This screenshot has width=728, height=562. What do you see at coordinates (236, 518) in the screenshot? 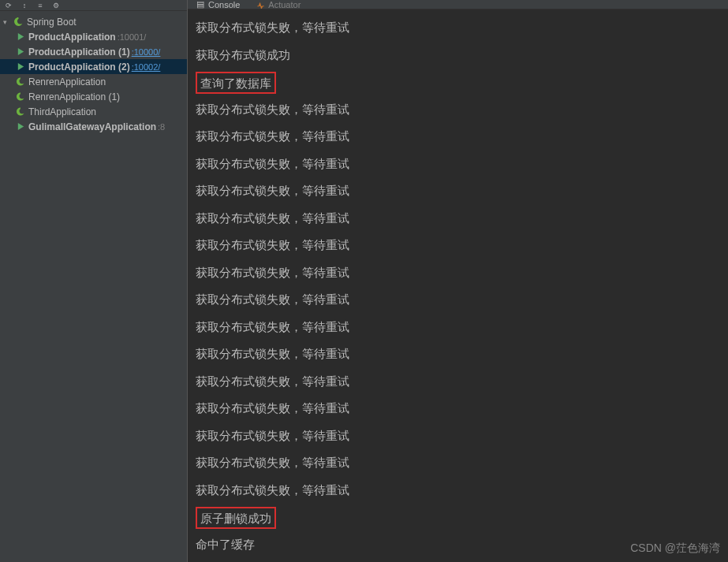
I see `highlight-annotation: 原子删锁成功` at bounding box center [236, 518].